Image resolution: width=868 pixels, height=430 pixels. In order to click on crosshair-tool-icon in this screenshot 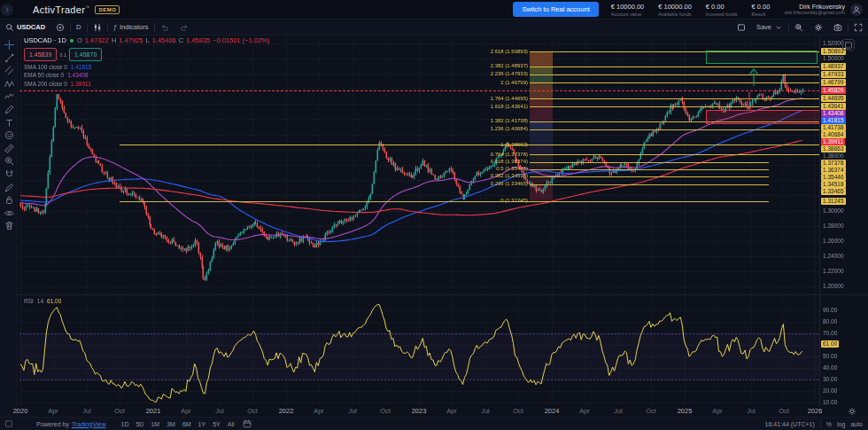, I will do `click(9, 44)`.